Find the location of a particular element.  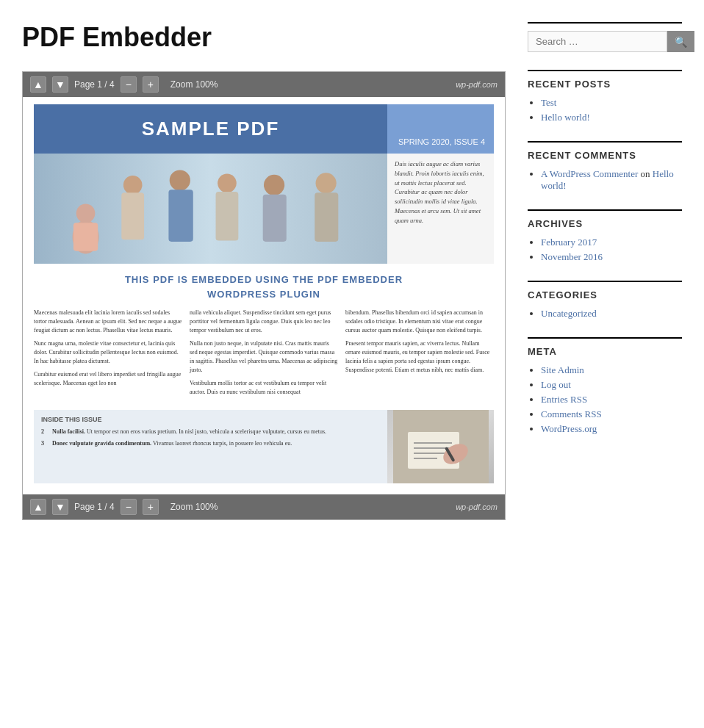

pdf-writing-image is located at coordinates (441, 447).